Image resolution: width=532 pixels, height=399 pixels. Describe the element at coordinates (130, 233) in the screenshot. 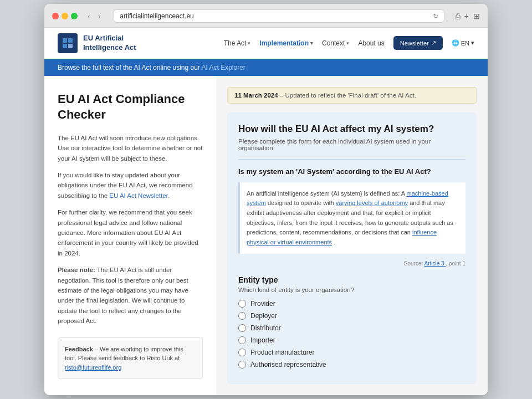

I see `intro-para-3: For further clarity, we recommend that y…` at that location.